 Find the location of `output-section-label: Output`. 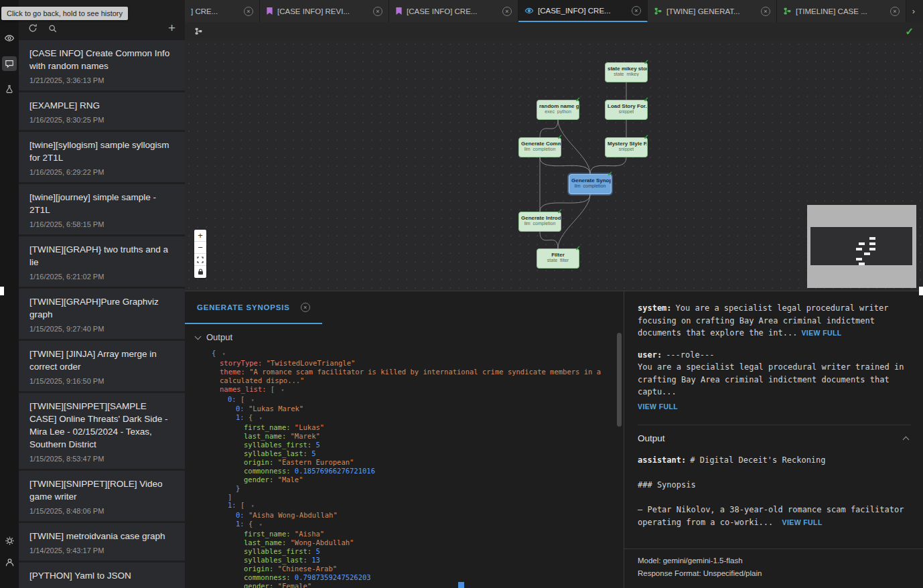

output-section-label: Output is located at coordinates (220, 338).